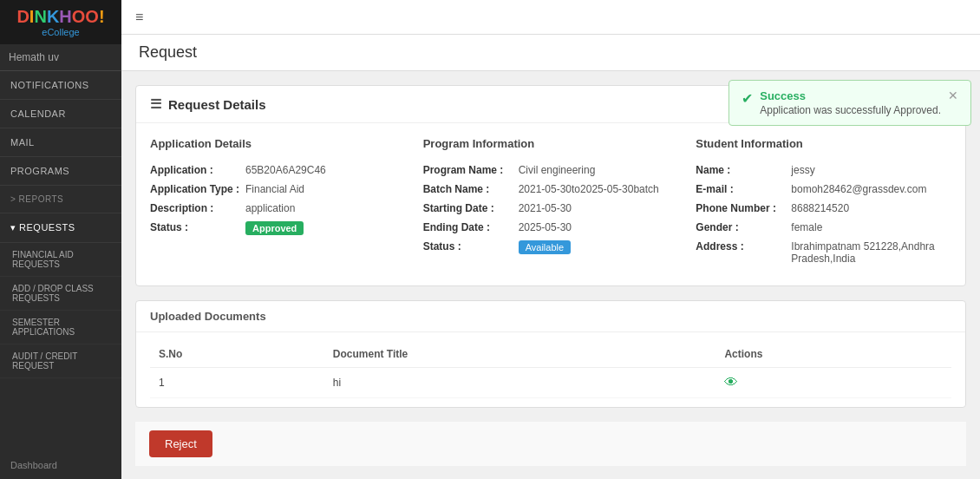 Image resolution: width=980 pixels, height=479 pixels. Describe the element at coordinates (61, 23) in the screenshot. I see `logo: DINKHOO! eCollege` at that location.